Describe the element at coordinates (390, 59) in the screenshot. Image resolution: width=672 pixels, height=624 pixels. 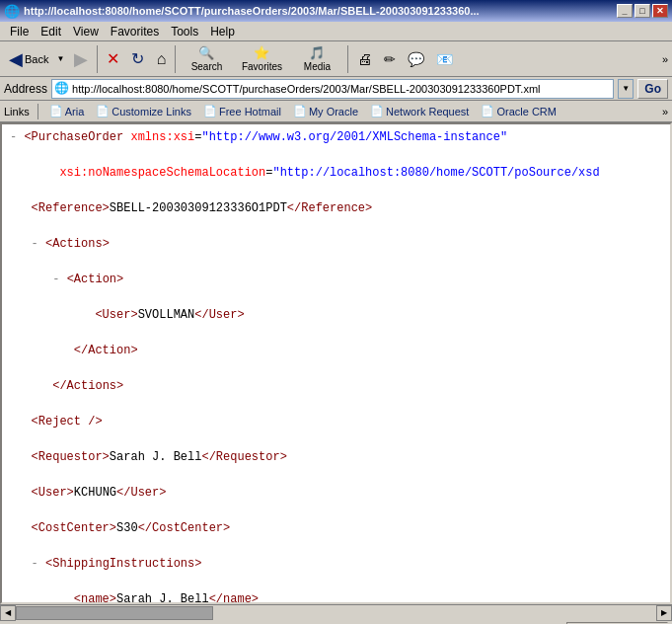
I see `edit-icon: ✏` at that location.